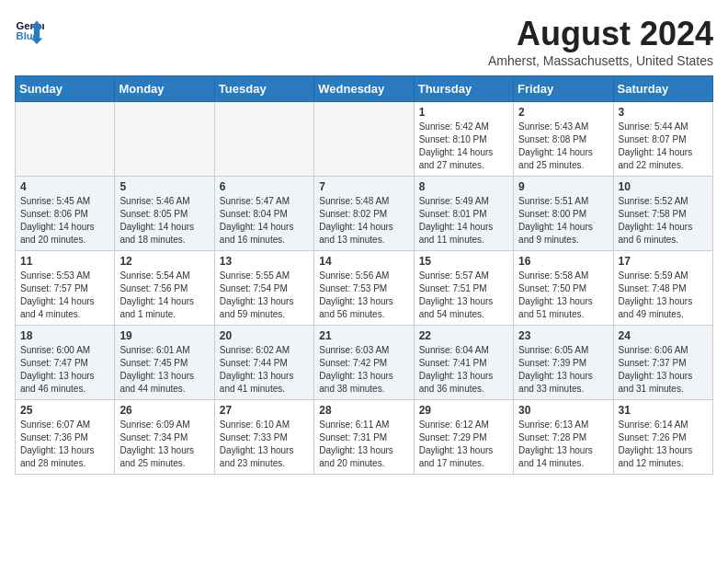 Image resolution: width=728 pixels, height=563 pixels. Describe the element at coordinates (563, 370) in the screenshot. I see `day-detail: Sunrise: 6:05 AM Sunset: 7:39 PM Dayligh…` at that location.